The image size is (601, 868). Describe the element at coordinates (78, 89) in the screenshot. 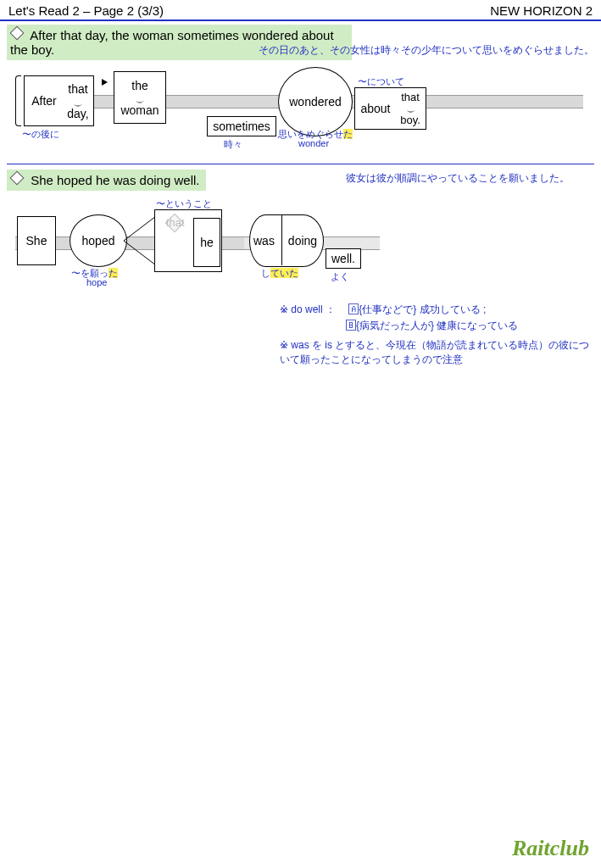

I see `word-that: that` at that location.